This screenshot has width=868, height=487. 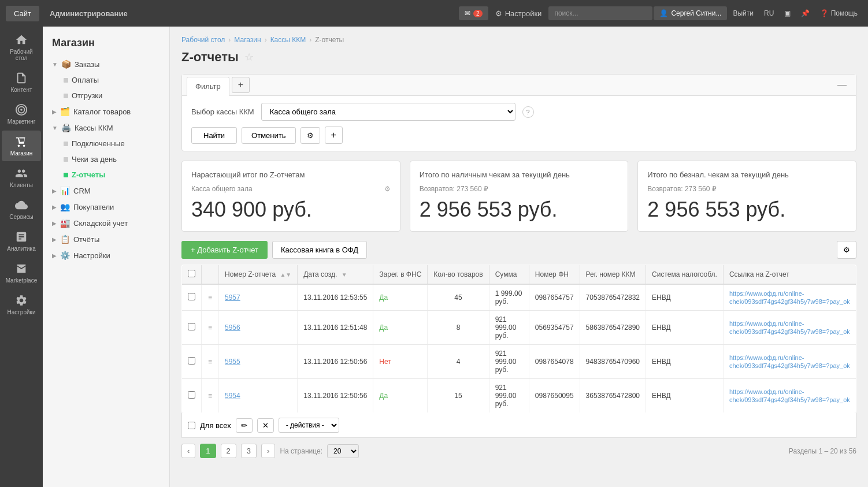 I want to click on nav-item-nav-settings: ▶ ⚙️ Настройки, so click(x=106, y=255).